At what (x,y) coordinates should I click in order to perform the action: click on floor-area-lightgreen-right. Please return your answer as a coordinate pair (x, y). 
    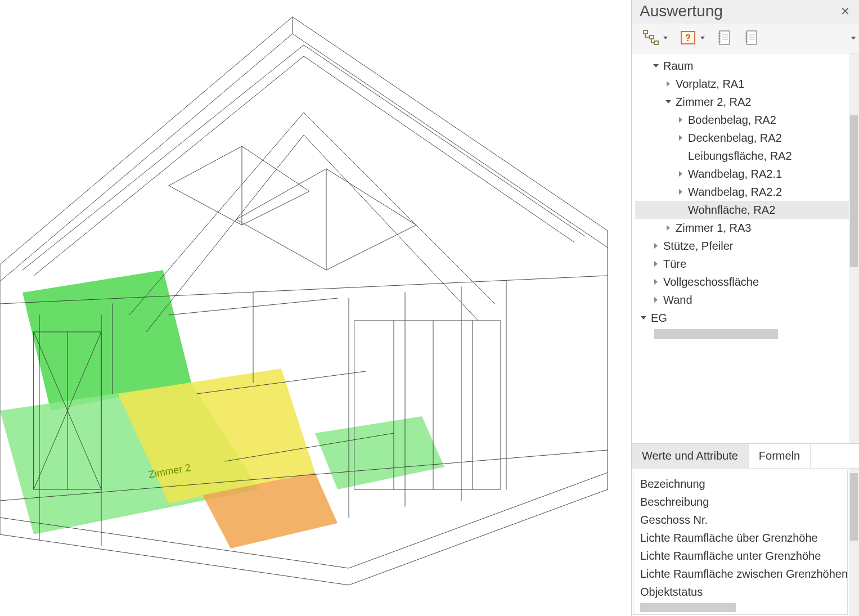
    Looking at the image, I should click on (380, 453).